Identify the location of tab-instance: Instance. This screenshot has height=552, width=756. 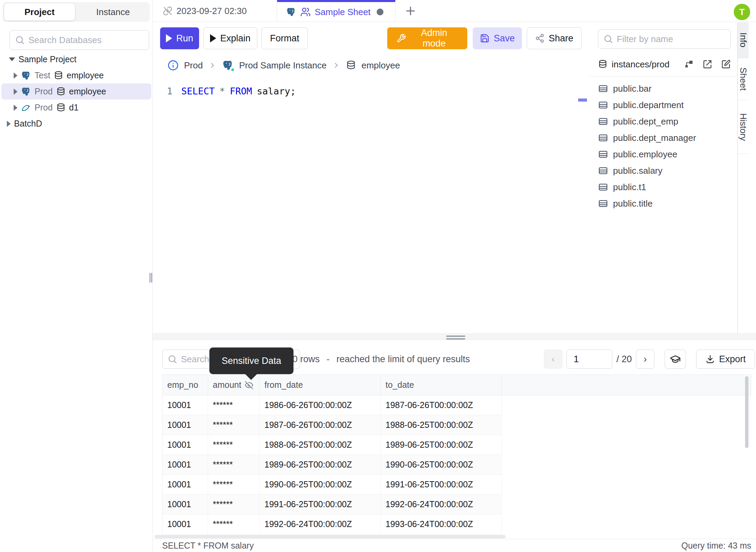
(113, 12).